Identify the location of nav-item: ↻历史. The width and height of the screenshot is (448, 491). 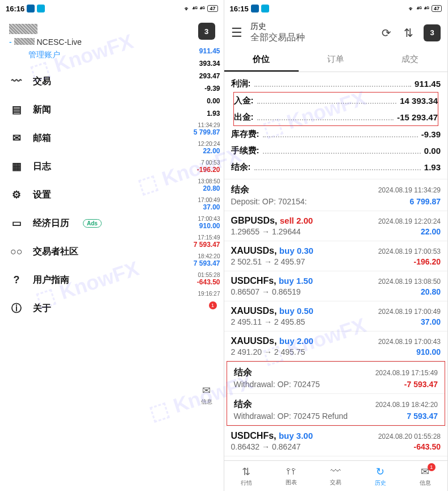
(380, 476).